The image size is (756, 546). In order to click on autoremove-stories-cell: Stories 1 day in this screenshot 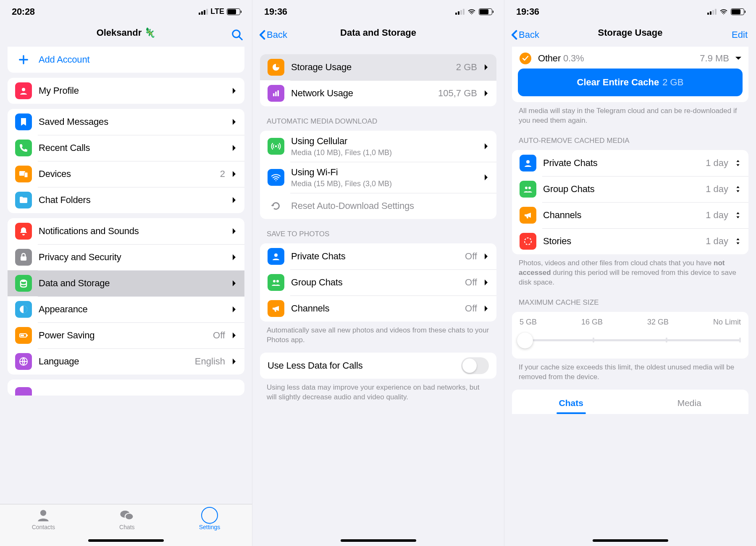, I will do `click(630, 241)`.